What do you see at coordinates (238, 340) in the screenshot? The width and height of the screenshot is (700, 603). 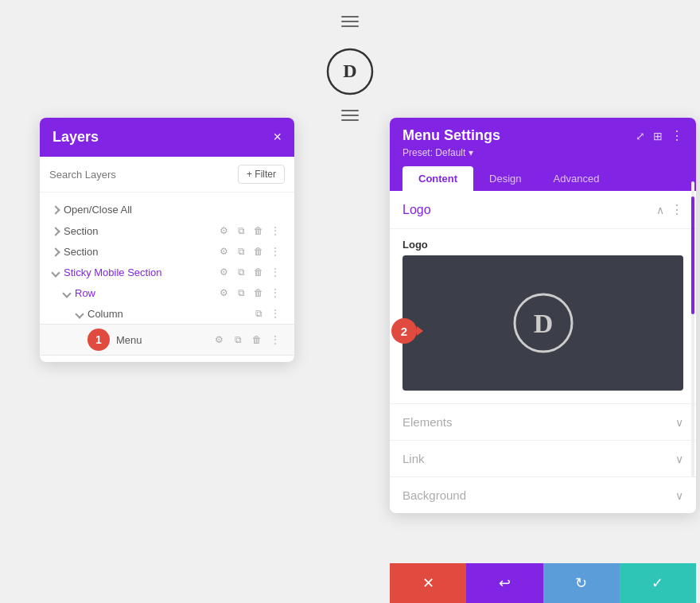 I see `menu-copy-icon: ⧉` at bounding box center [238, 340].